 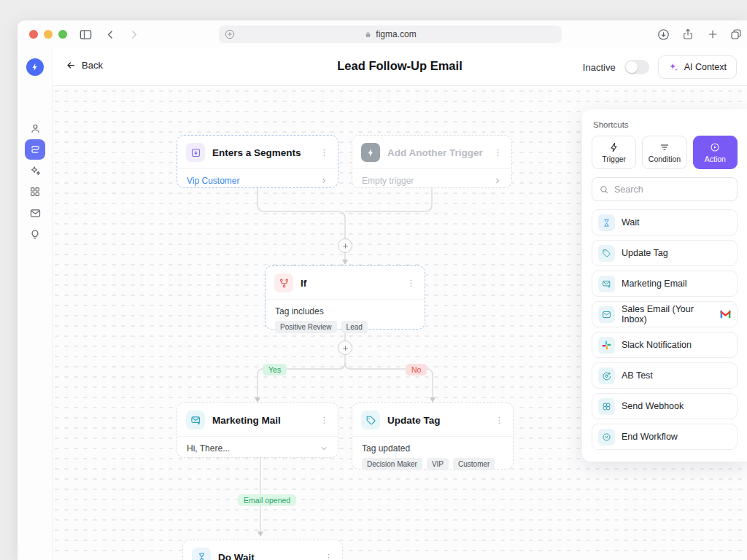 I want to click on share-icon, so click(x=688, y=34).